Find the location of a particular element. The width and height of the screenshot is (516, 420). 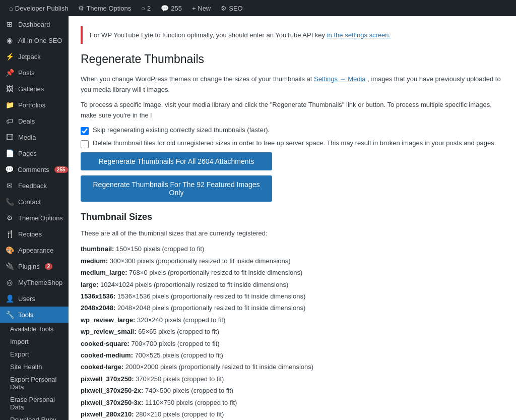

appearance-icon: 🎨 is located at coordinates (10, 250).